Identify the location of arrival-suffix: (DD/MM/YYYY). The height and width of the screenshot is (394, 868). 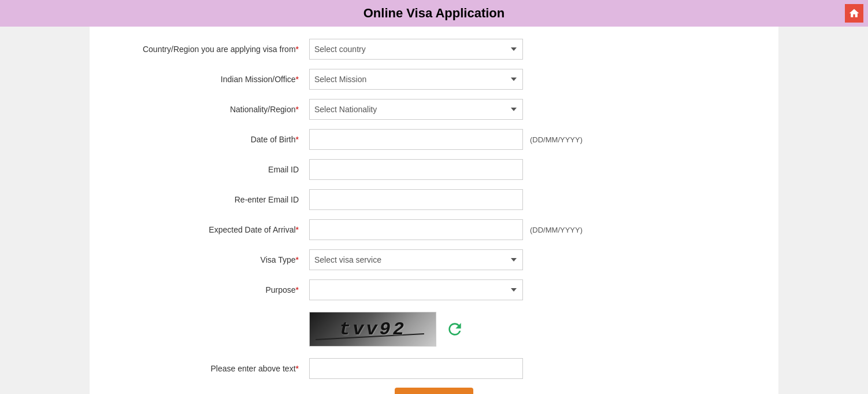
(556, 230).